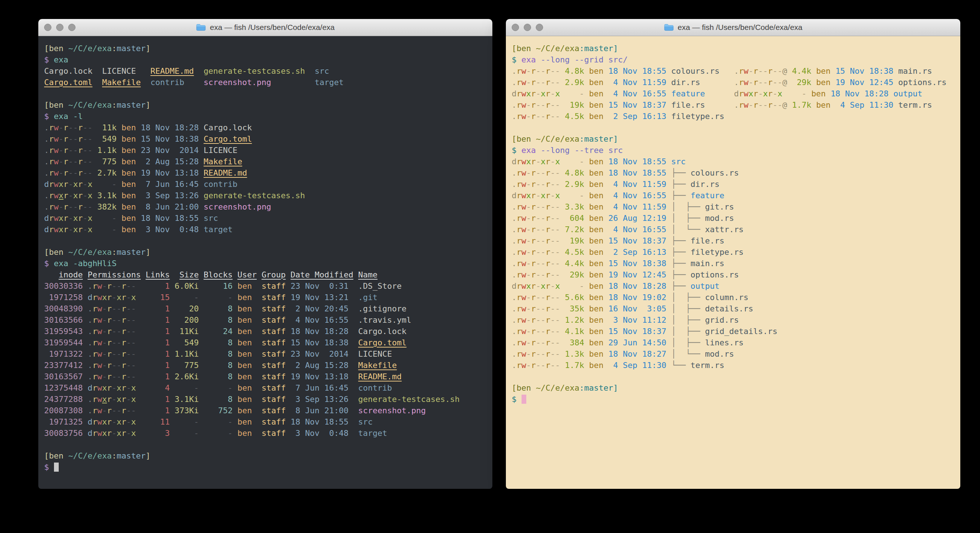 The height and width of the screenshot is (533, 980). What do you see at coordinates (268, 365) in the screenshot?
I see `terminal-line: 23377412 .rw-r--r-- 1 775 8 ben staff 2 …` at bounding box center [268, 365].